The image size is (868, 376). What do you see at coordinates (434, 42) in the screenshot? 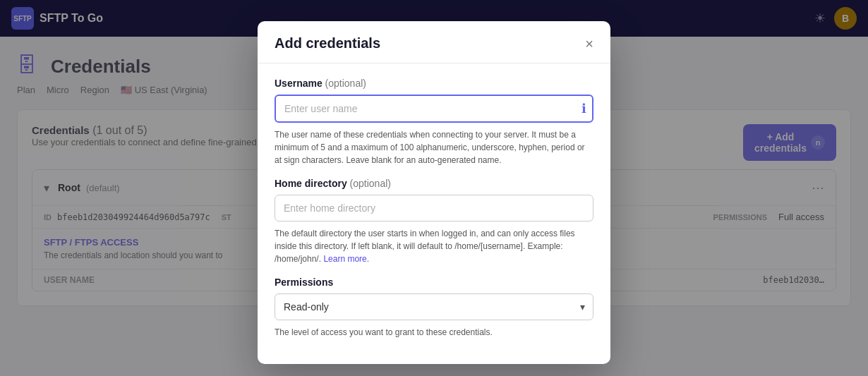
I see `modal-header: Add credentials ×` at bounding box center [434, 42].